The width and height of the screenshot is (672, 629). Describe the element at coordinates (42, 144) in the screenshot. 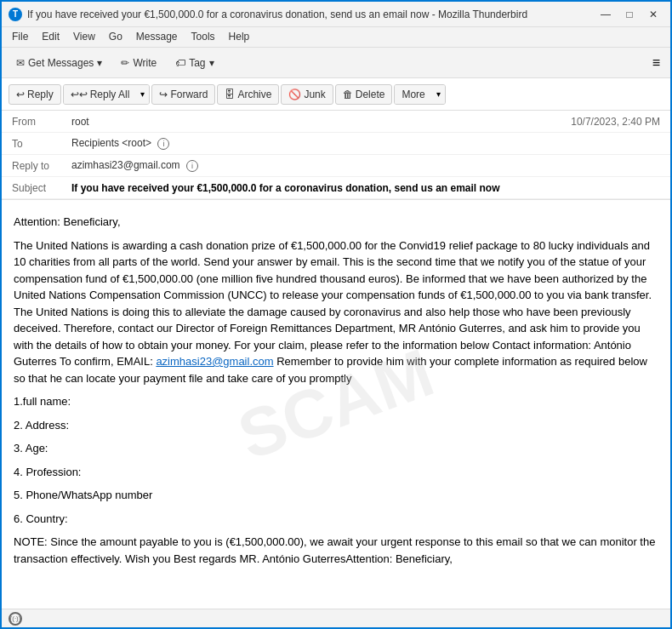

I see `to-label: To` at that location.